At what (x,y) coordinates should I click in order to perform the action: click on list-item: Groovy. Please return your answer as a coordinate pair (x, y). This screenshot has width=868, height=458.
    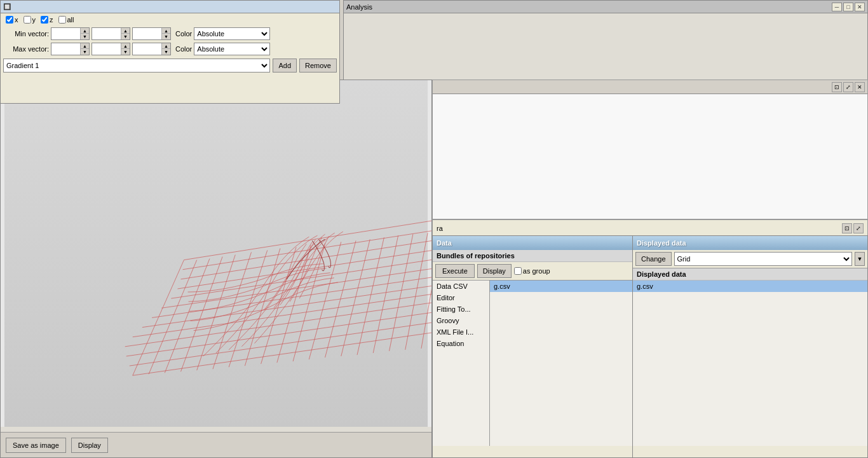
    Looking at the image, I should click on (461, 321).